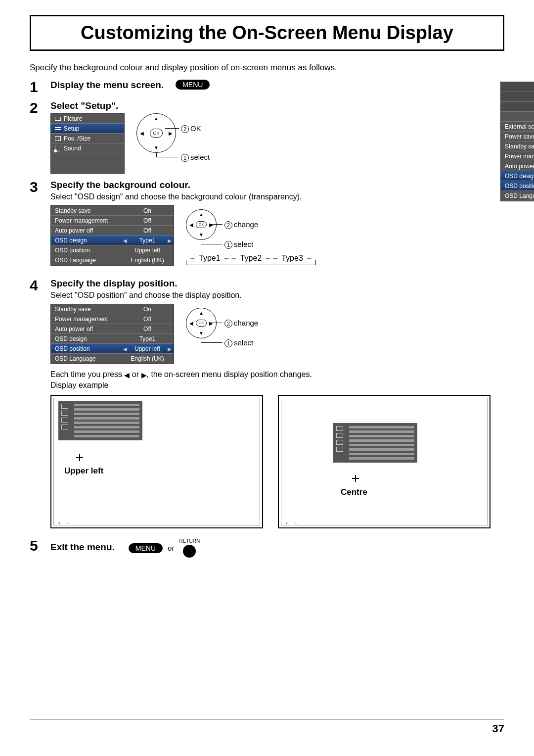 This screenshot has width=534, height=756. Describe the element at coordinates (230, 228) in the screenshot. I see `dpad-step-3: ▲ ▼ ◀ ▶ OK 2change` at that location.